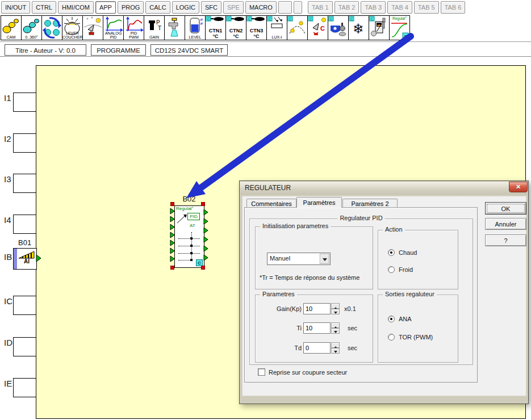  What do you see at coordinates (410, 337) in the screenshot?
I see `radio-tor-pwm: TOR (PWM)` at bounding box center [410, 337].